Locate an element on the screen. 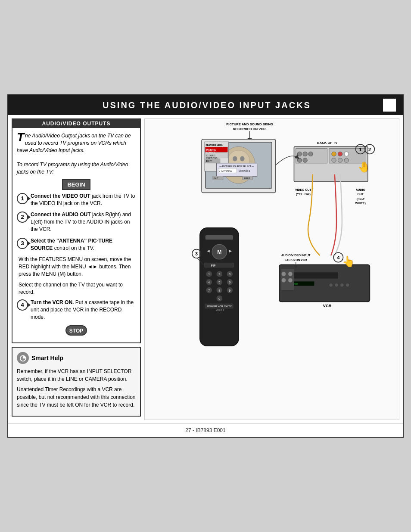 The image size is (411, 532). tv-eye-left is located at coordinates (235, 159).